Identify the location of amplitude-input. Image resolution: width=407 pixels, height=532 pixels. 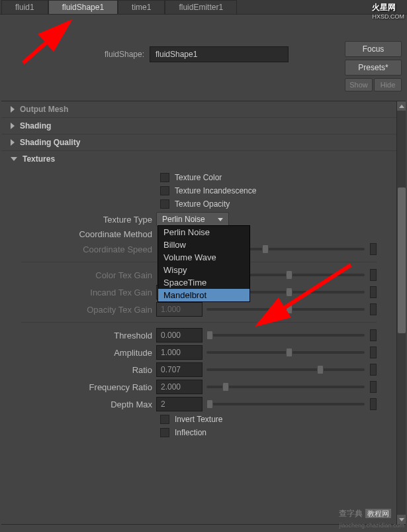
(179, 352).